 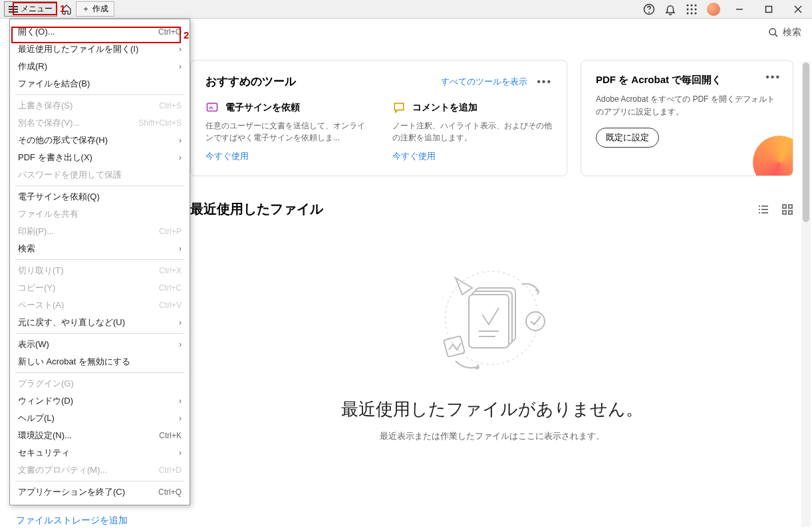 What do you see at coordinates (100, 384) in the screenshot?
I see `menu-item-plugins: プラグイン(G)` at bounding box center [100, 384].